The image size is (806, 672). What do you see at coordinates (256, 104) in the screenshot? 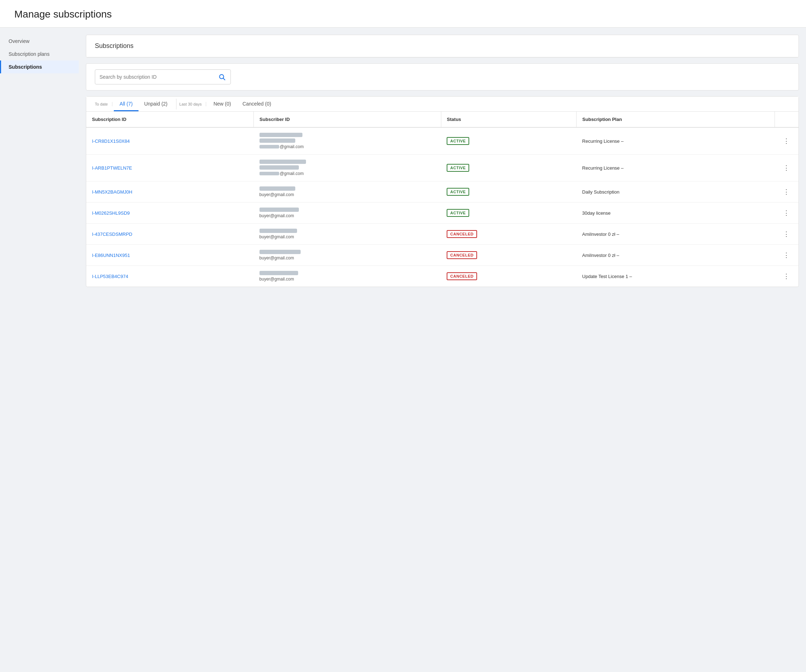
I see `tab-canceled: Canceled (0)` at bounding box center [256, 104].